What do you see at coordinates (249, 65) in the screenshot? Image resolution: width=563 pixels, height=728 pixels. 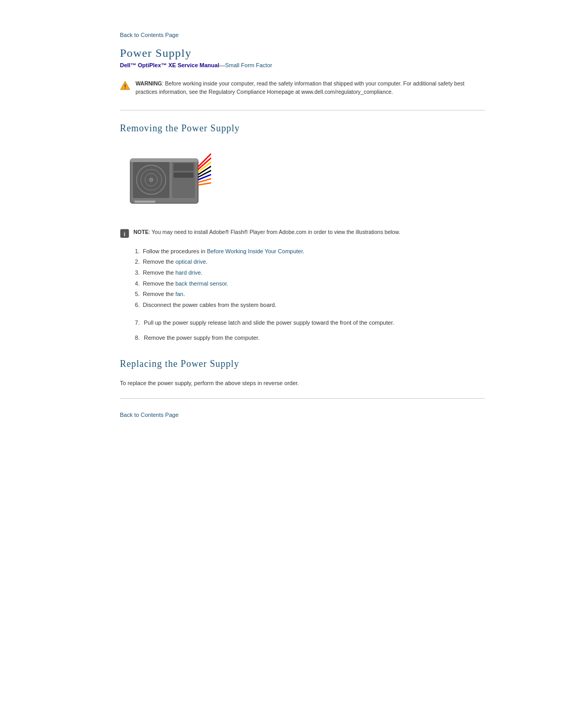 I see `subtitle-normal: Small Form Factor` at bounding box center [249, 65].